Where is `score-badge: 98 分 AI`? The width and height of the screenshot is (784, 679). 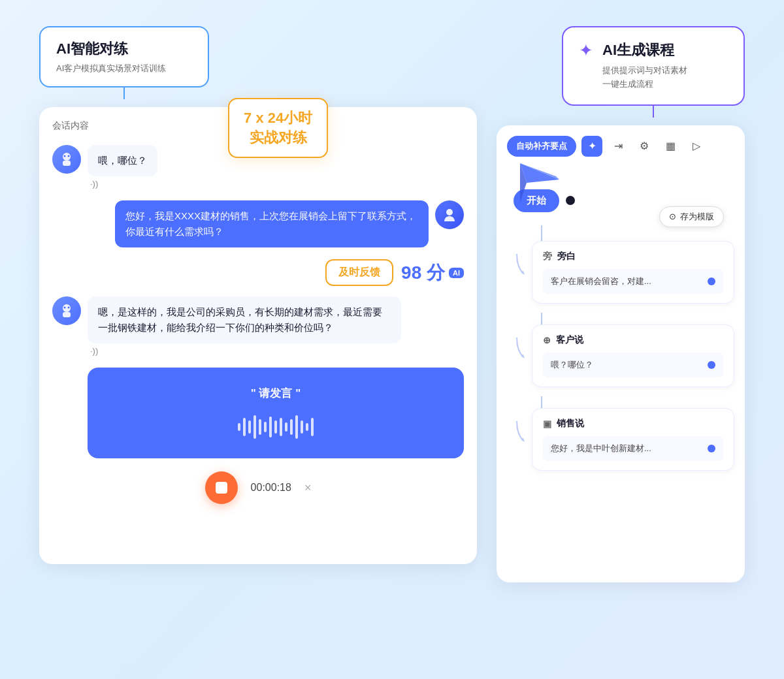
score-badge: 98 分 AI is located at coordinates (433, 273).